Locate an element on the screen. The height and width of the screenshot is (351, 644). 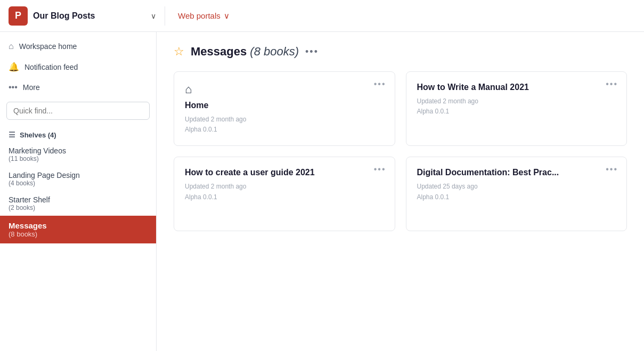
more-dots-icon: ••• is located at coordinates (13, 87).